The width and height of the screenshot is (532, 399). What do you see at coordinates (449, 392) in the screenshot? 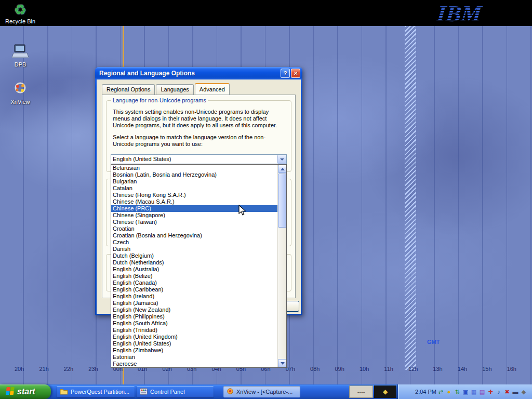
I see `status-question-icon: ●` at bounding box center [449, 392].